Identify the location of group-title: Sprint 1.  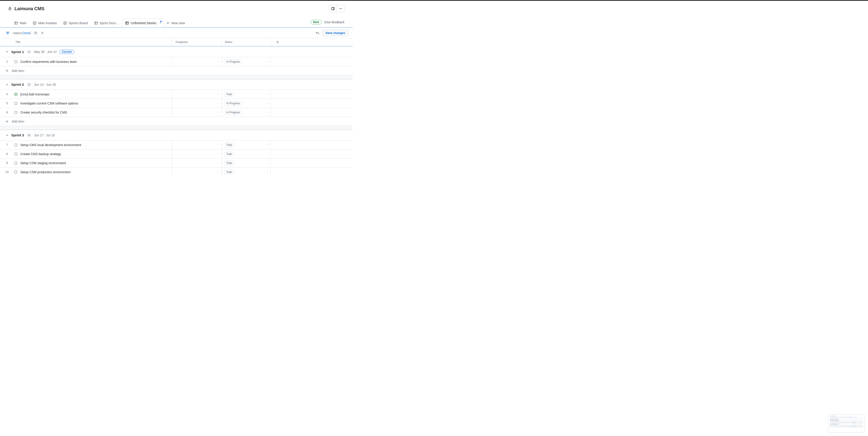
(18, 52).